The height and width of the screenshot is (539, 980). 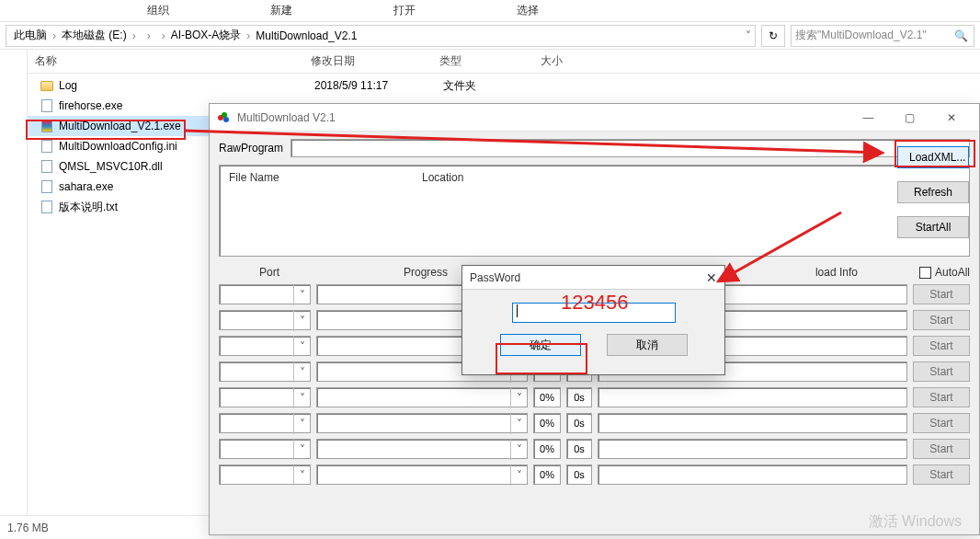 What do you see at coordinates (773, 36) in the screenshot?
I see `refresh-button: ↻` at bounding box center [773, 36].